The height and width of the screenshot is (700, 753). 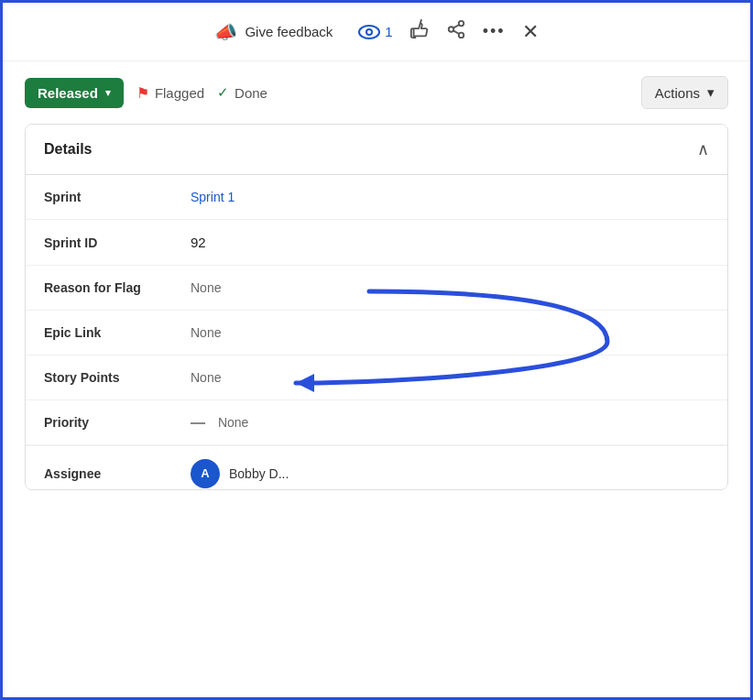 I want to click on close-button: ✕, so click(x=530, y=32).